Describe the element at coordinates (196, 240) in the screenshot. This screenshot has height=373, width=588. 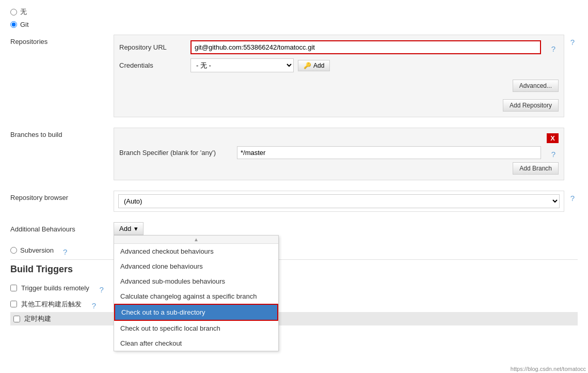
I see `dropdown-arrow-up: ▲` at that location.